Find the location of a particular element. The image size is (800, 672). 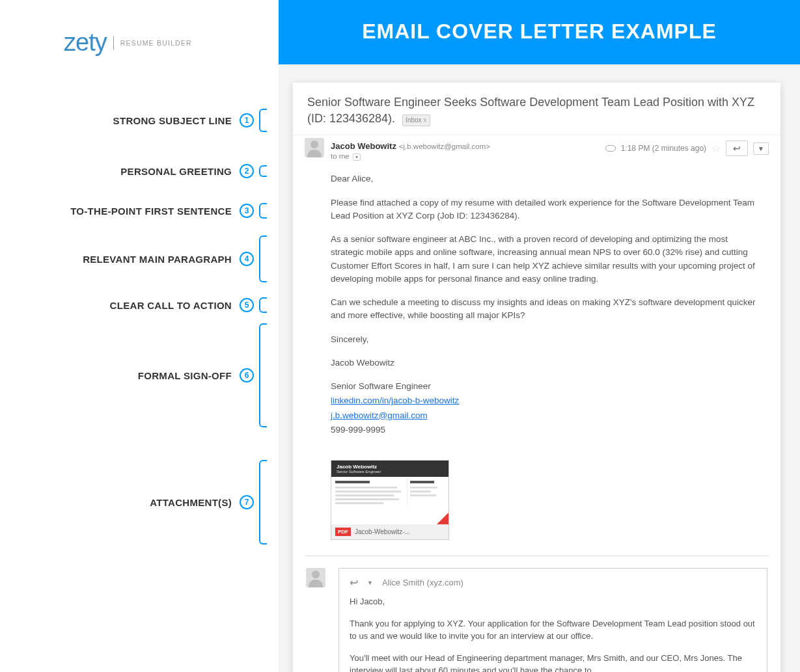

reply-greeting: Hi Jacob, is located at coordinates (553, 602).